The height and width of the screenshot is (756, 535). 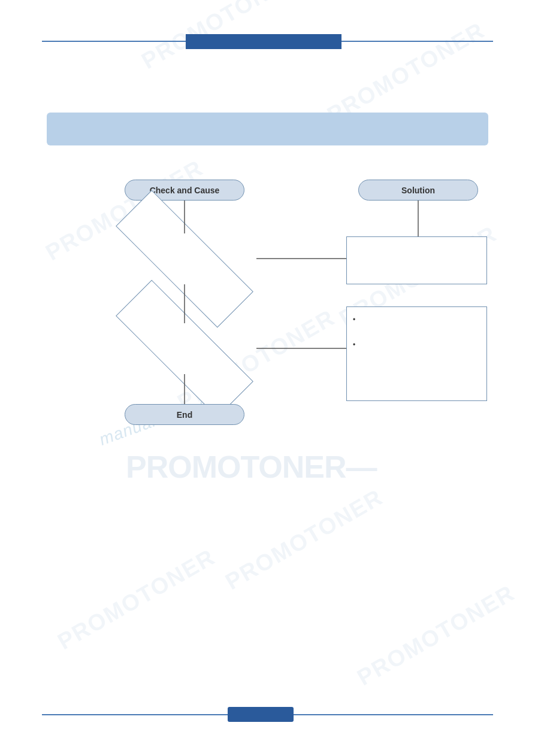 What do you see at coordinates (261, 715) in the screenshot?
I see `footer-bar` at bounding box center [261, 715].